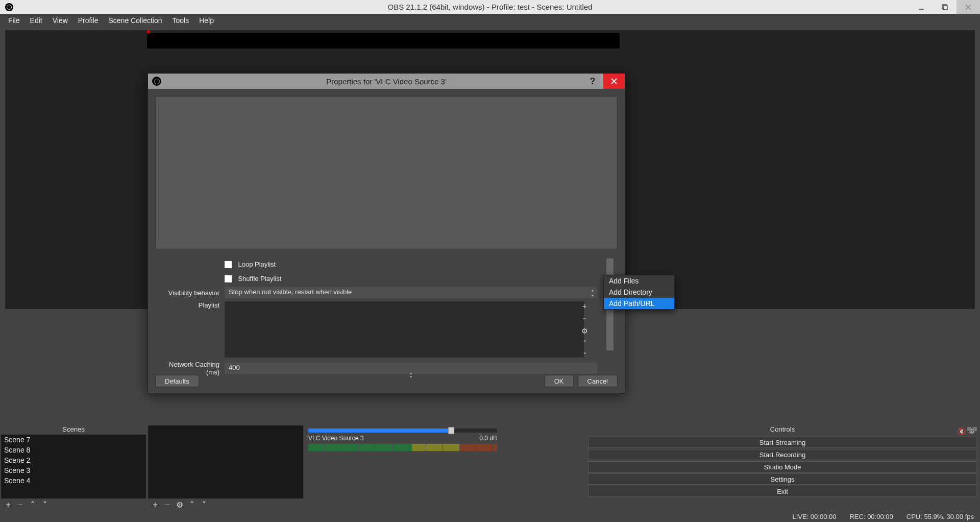  What do you see at coordinates (74, 450) in the screenshot?
I see `scene-item: Scene 8` at bounding box center [74, 450].